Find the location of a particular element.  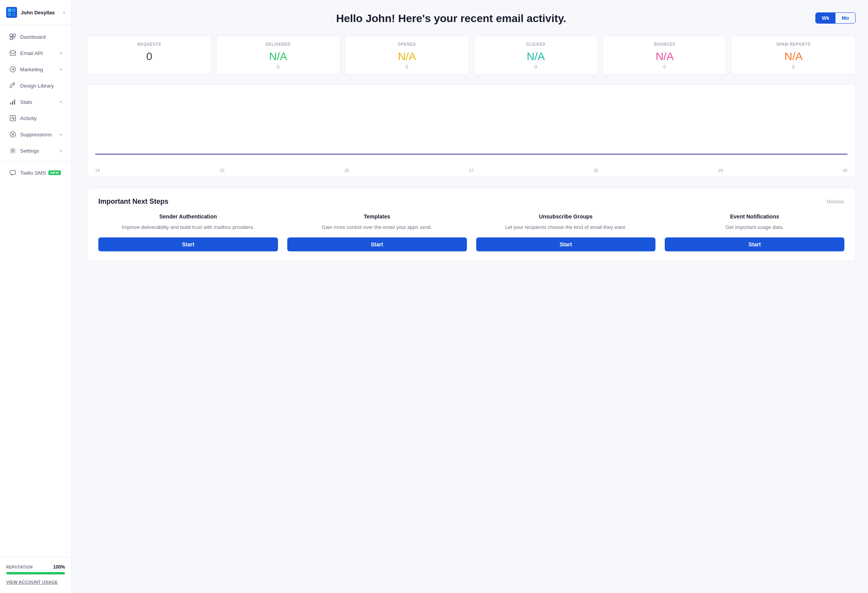

reputation-progress-bg is located at coordinates (36, 573).